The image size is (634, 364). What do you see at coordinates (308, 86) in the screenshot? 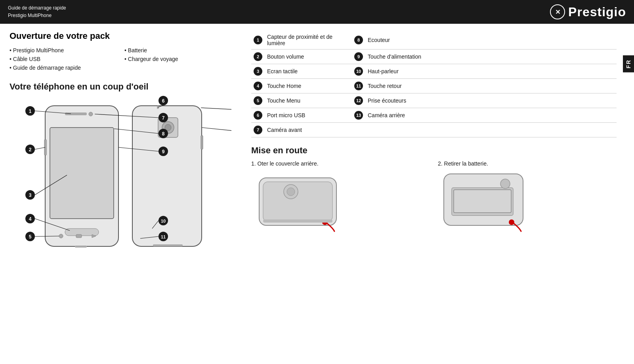
I see `part-label-left: Touche Home` at bounding box center [308, 86].